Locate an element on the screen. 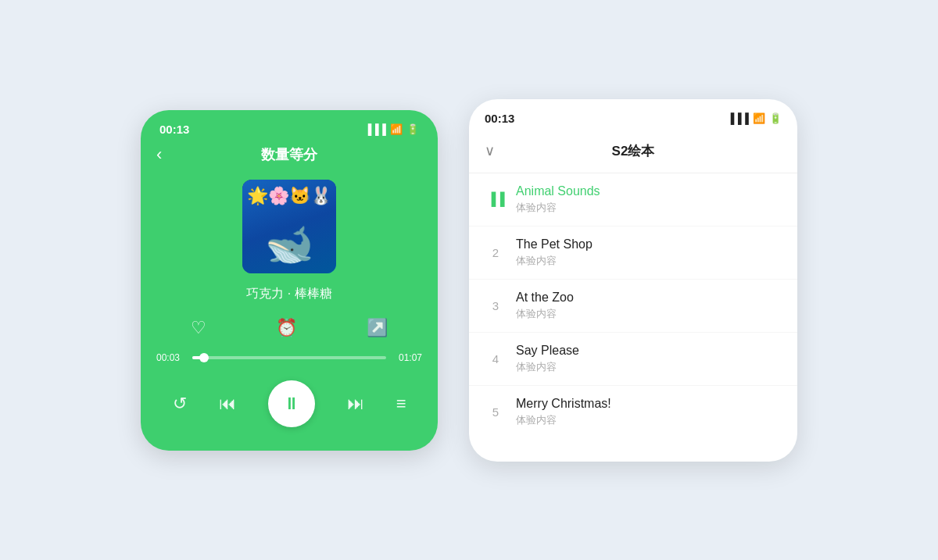  album-art-inner: 🌟🌸🐱🐰 🐋 is located at coordinates (289, 226).